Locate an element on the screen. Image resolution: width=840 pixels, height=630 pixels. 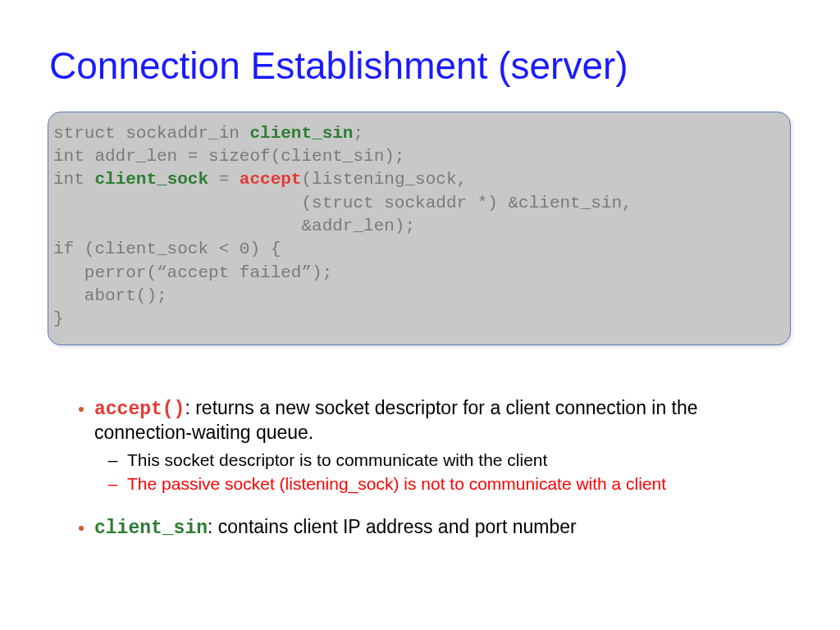
code-line-1c: ; is located at coordinates (358, 133).